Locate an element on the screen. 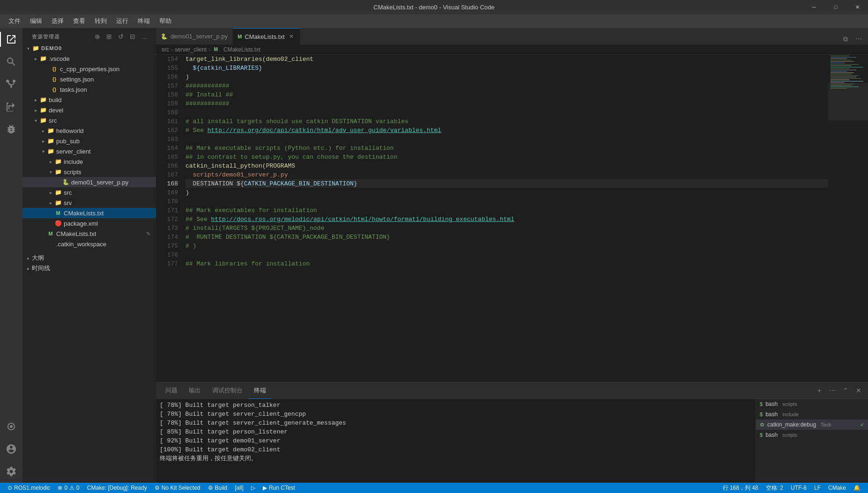  tree-item-vscode: ▸ 📁 .vscode is located at coordinates (89, 59).